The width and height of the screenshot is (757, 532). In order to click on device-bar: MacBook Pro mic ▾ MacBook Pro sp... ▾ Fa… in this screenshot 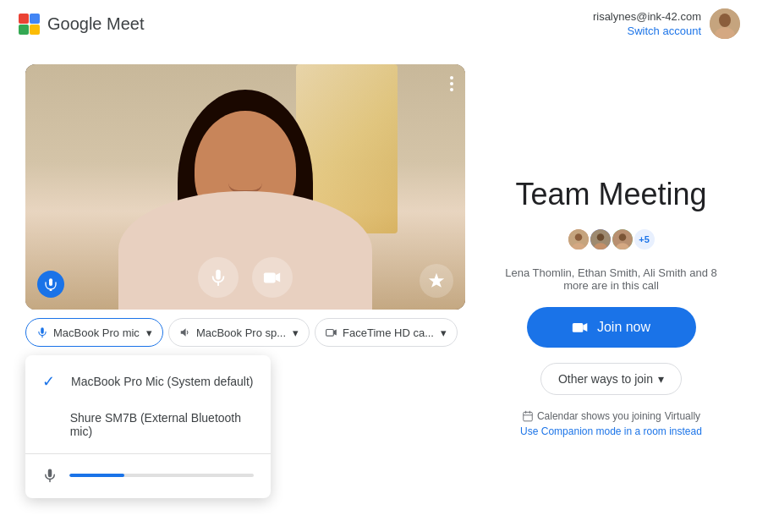, I will do `click(245, 332)`.